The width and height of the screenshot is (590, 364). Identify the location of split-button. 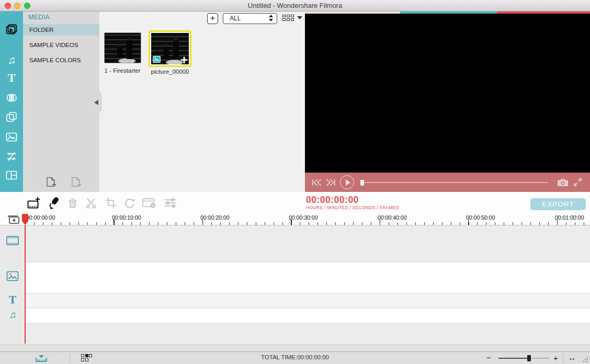
(91, 203).